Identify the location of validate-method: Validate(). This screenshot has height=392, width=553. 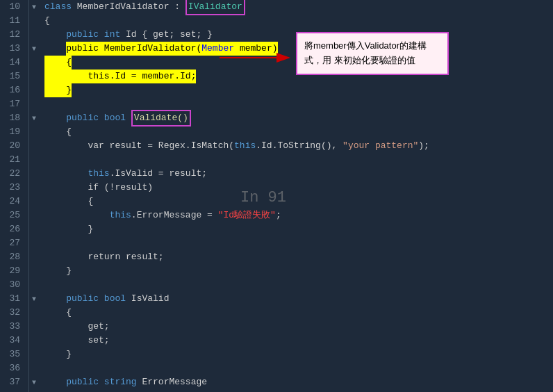
(161, 118).